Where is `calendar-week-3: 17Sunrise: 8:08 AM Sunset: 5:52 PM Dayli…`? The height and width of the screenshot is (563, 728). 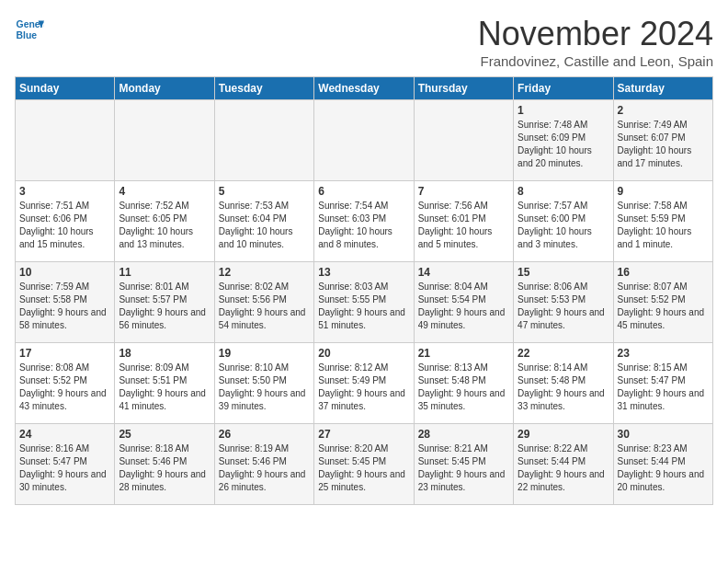 calendar-week-3: 17Sunrise: 8:08 AM Sunset: 5:52 PM Dayli… is located at coordinates (364, 384).